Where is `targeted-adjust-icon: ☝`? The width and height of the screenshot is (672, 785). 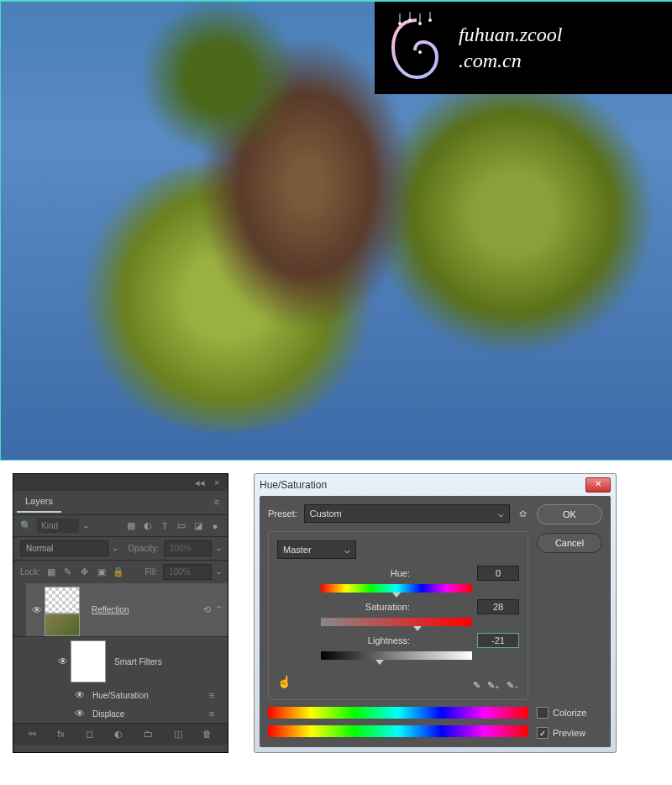 targeted-adjust-icon: ☝ is located at coordinates (284, 682).